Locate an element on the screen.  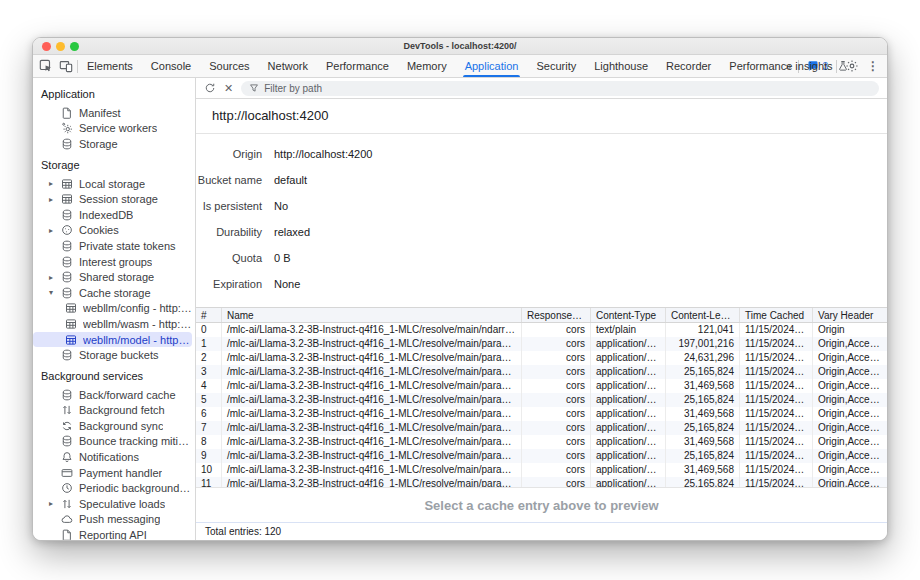
tab-performance: Performance is located at coordinates (358, 66).